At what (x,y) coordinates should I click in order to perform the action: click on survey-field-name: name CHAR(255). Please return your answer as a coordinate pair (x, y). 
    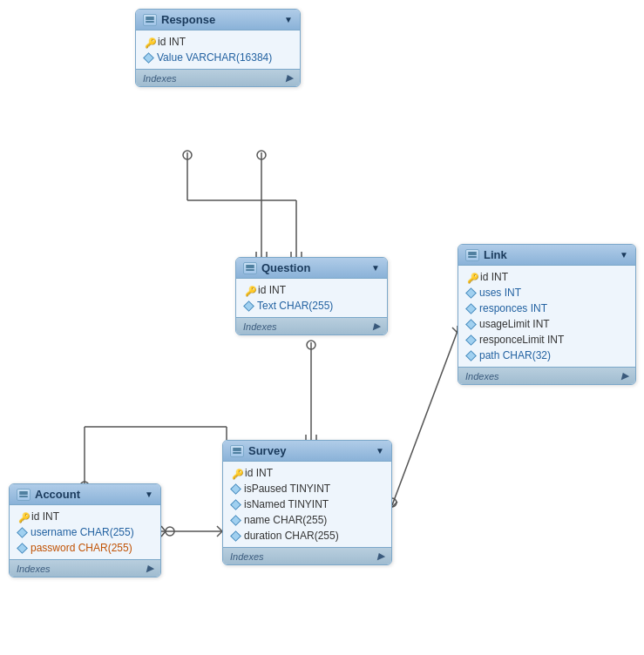
    Looking at the image, I should click on (307, 520).